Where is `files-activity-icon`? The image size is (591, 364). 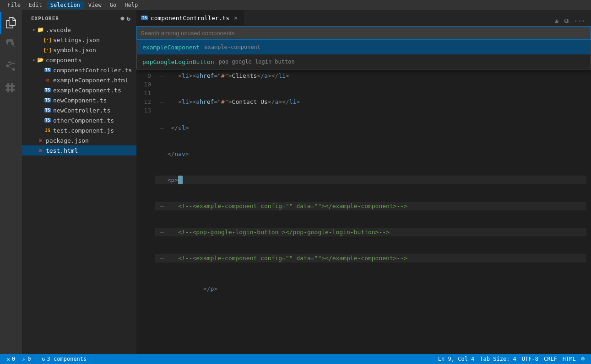 files-activity-icon is located at coordinates (11, 23).